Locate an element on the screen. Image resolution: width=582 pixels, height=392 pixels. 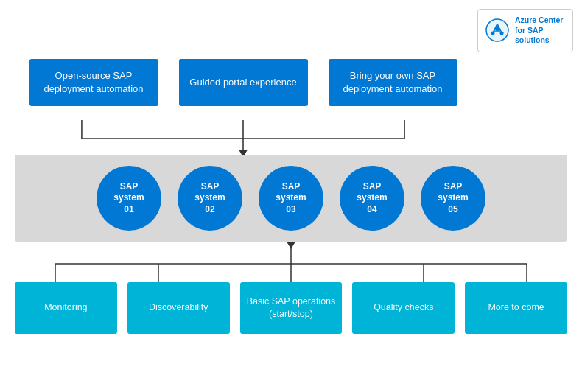
bottom-box-more-to-come: More to come is located at coordinates (516, 308).